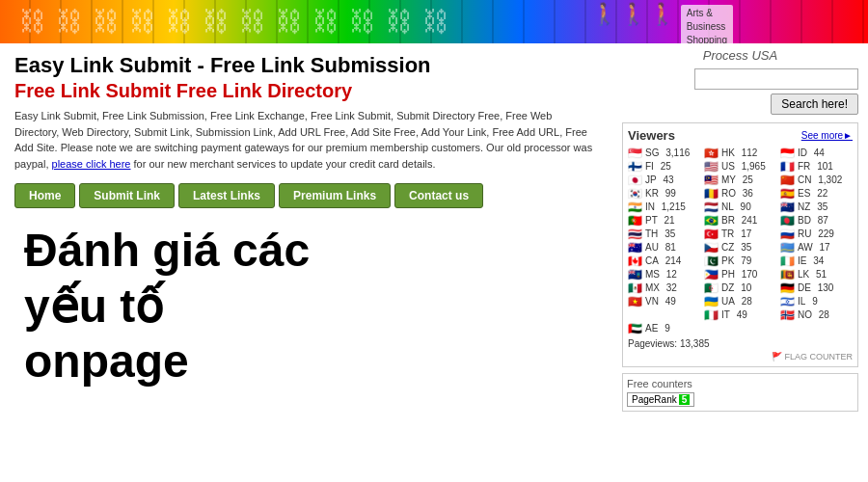  What do you see at coordinates (650, 206) in the screenshot?
I see `country-code: IN` at bounding box center [650, 206].